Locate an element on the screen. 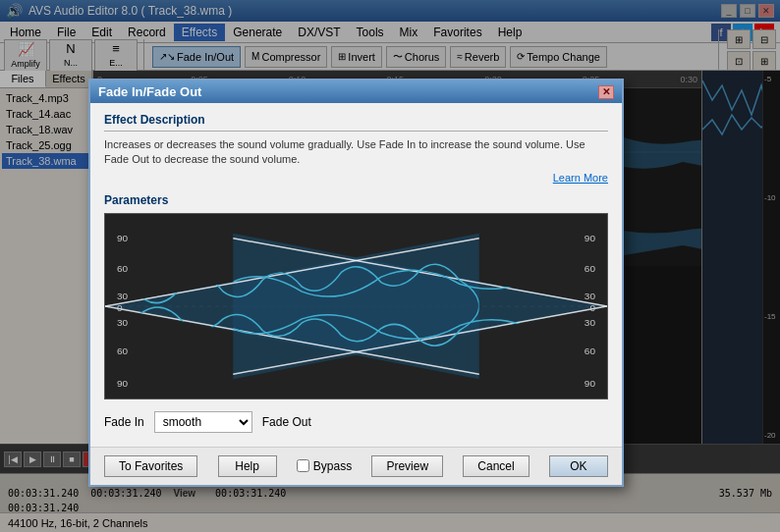 The height and width of the screenshot is (532, 780). effect-description-title: Effect Description is located at coordinates (356, 122).